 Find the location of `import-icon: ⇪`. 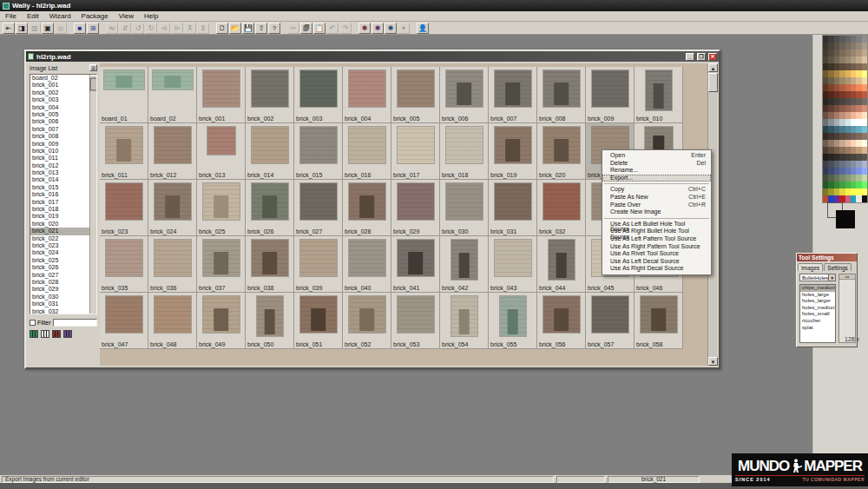

import-icon: ⇪ is located at coordinates (261, 28).